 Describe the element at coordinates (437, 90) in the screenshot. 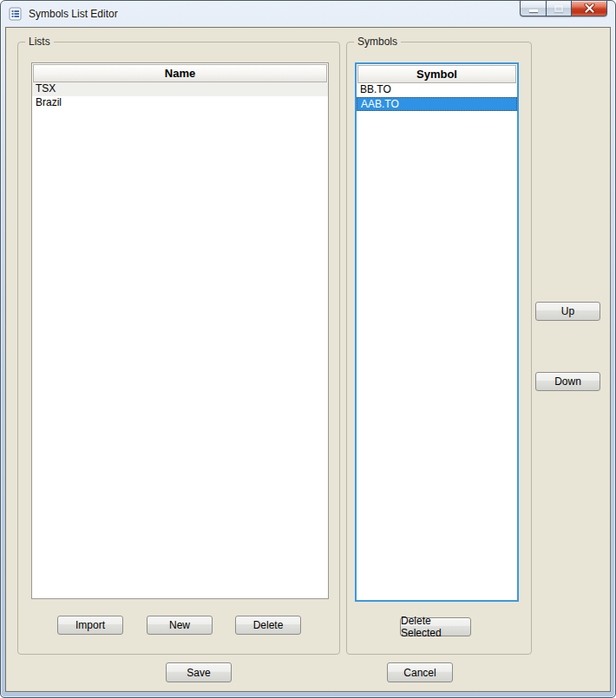

I see `symbol-row-bbto: BB.TO` at that location.